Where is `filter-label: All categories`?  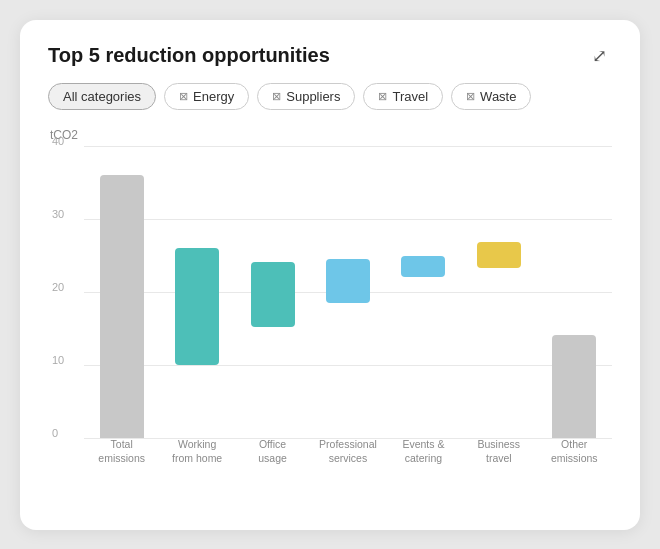
filter-label: All categories is located at coordinates (102, 96).